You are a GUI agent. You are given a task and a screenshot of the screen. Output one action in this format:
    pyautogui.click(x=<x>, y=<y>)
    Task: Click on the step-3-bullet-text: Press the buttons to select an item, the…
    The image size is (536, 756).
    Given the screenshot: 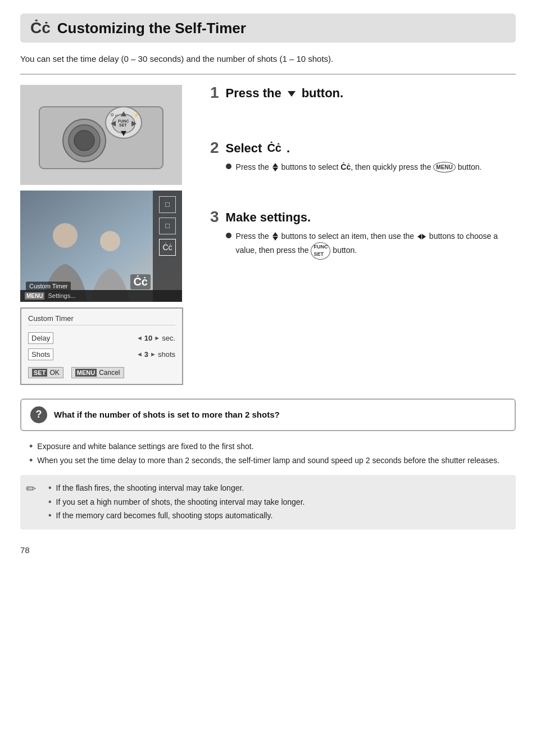 What is the action you would take?
    pyautogui.click(x=376, y=245)
    